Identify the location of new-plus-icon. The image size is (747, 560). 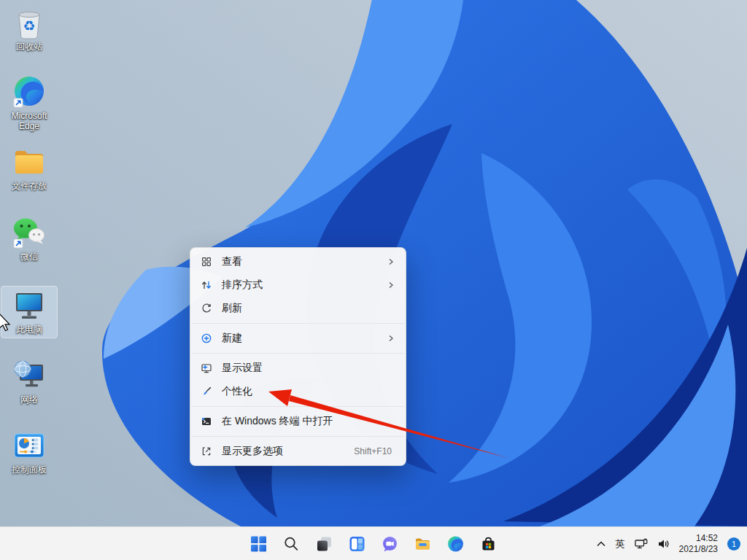
(206, 338).